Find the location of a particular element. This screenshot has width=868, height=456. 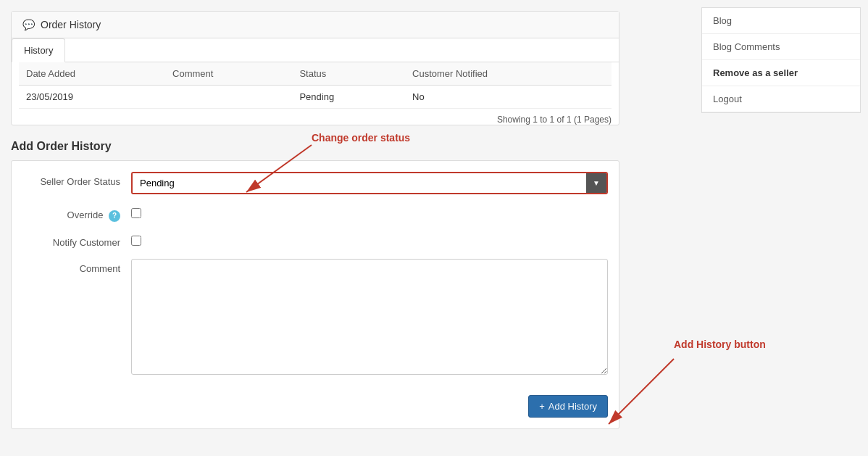

sidebar-item-logout: Logout is located at coordinates (781, 99).